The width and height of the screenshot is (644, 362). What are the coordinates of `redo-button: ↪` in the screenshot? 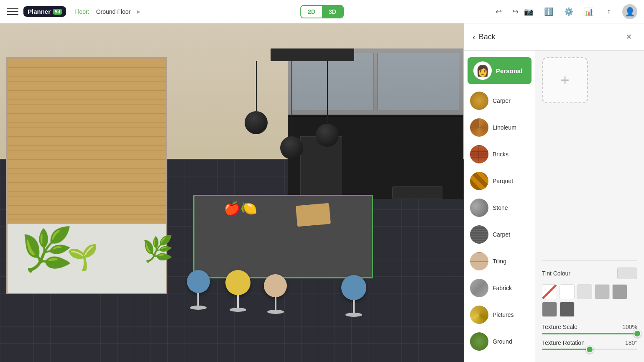 It's located at (515, 12).